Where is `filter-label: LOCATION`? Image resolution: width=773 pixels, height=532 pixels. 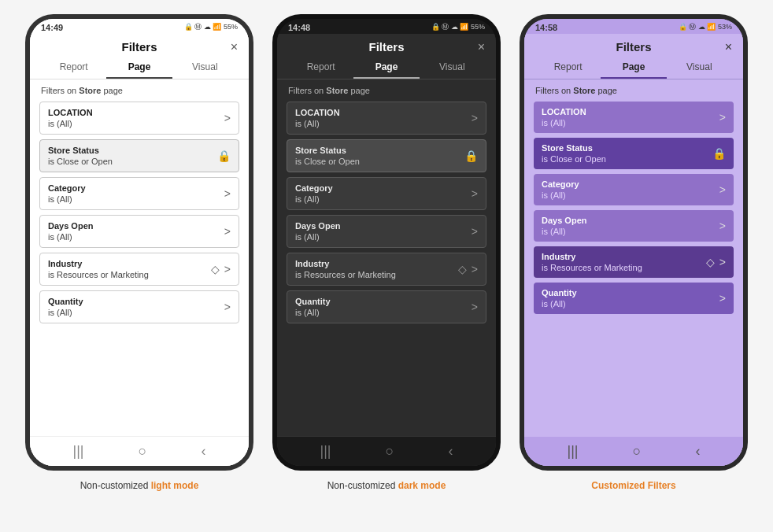 filter-label: LOCATION is located at coordinates (386, 113).